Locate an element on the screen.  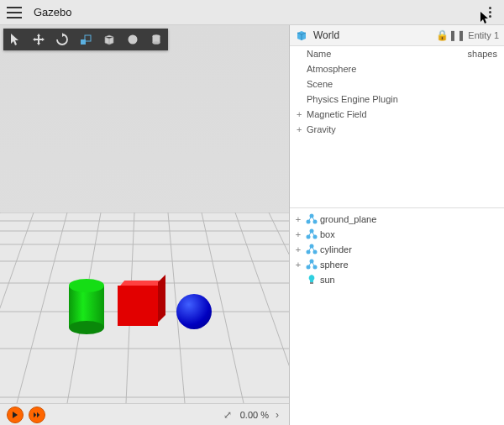
world-icon is located at coordinates (302, 35).